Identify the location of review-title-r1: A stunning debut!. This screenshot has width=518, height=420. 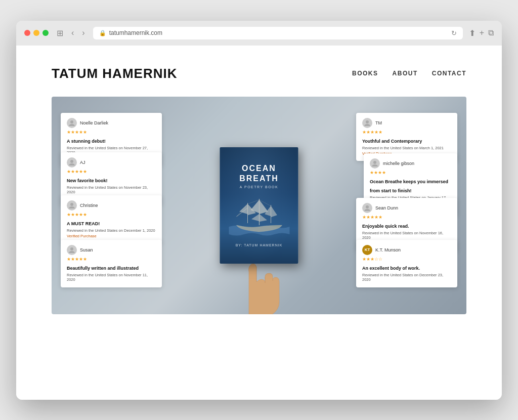
(86, 141).